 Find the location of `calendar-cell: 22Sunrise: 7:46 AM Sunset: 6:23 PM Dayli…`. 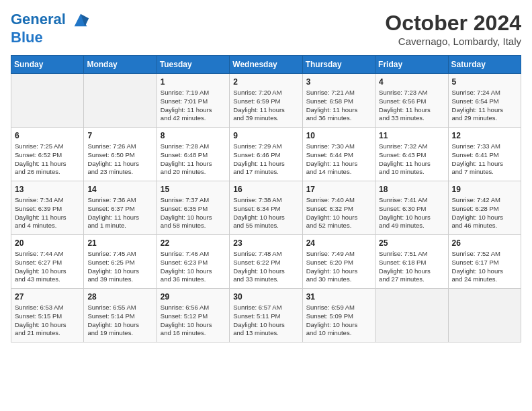

calendar-cell: 22Sunrise: 7:46 AM Sunset: 6:23 PM Dayli… is located at coordinates (193, 262).